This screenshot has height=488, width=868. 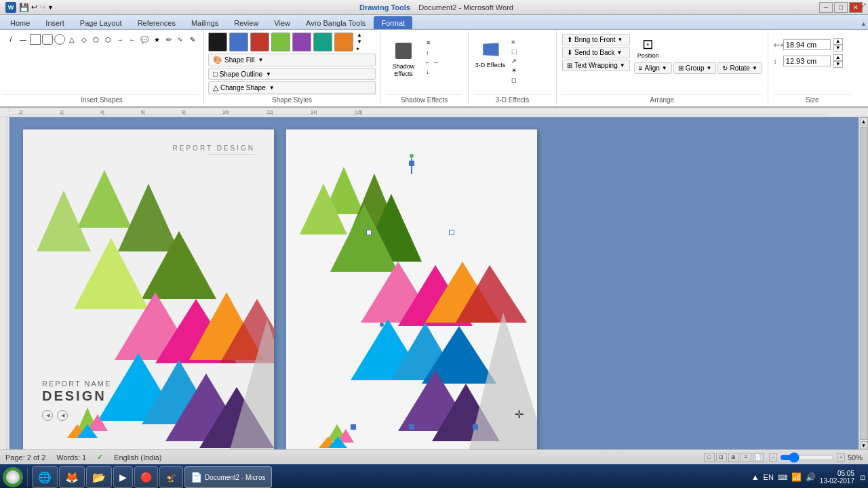 What do you see at coordinates (246, 23) in the screenshot?
I see `tab-review: Review` at bounding box center [246, 23].